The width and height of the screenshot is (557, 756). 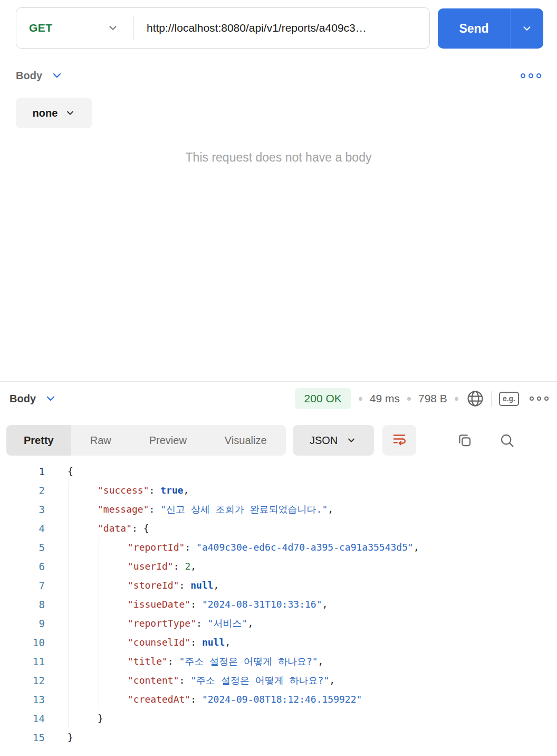 What do you see at coordinates (75, 28) in the screenshot?
I see `method-dropdown: GET` at bounding box center [75, 28].